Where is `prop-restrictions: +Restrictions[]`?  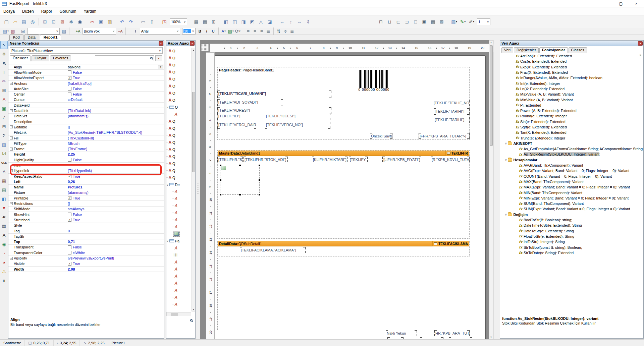 prop-restrictions: +Restrictions[] is located at coordinates (86, 204).